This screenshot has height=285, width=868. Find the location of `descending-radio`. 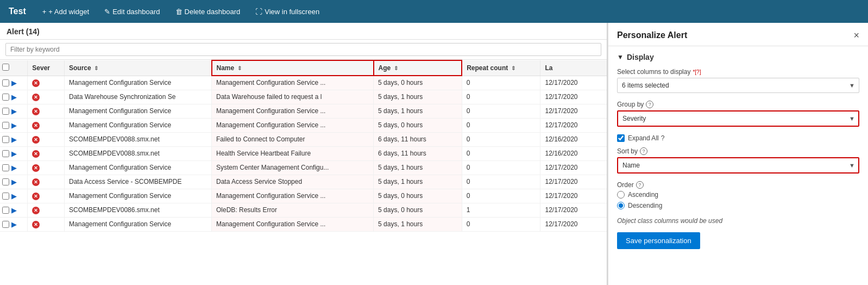

descending-radio is located at coordinates (621, 206).